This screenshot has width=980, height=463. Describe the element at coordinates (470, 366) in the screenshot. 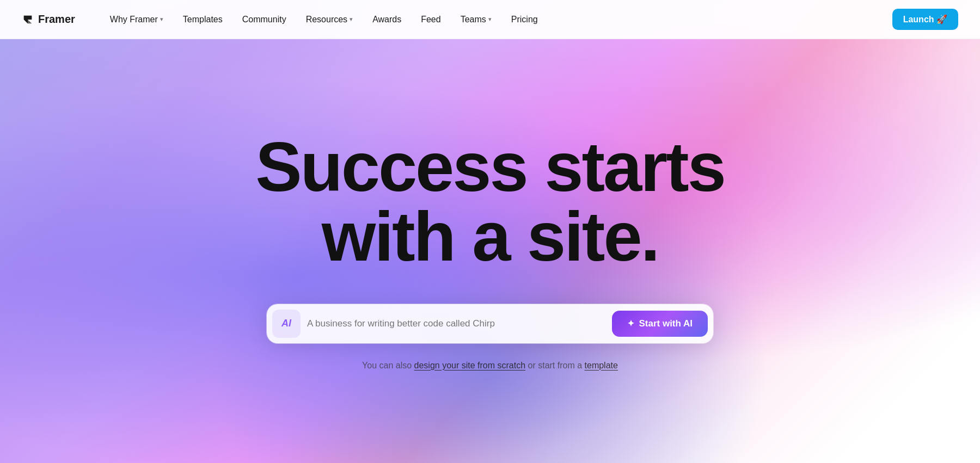

I see `design-from-scratch-link: design your site from scratch` at that location.